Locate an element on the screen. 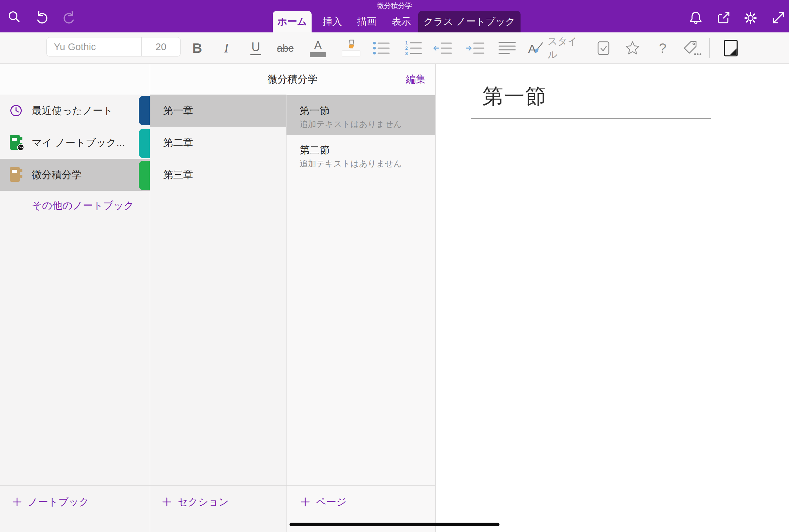 Image resolution: width=789 pixels, height=532 pixels. font-name-field: Yu Gothic is located at coordinates (94, 47).